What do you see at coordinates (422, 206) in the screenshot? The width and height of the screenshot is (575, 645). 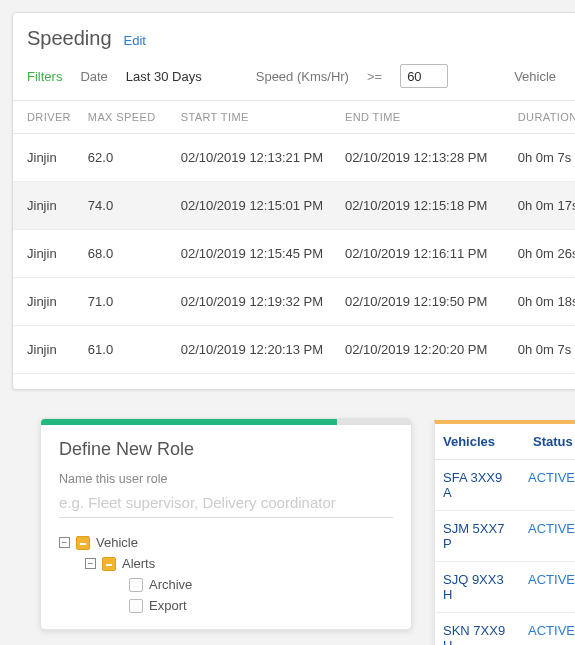 I see `cell-end: 02/10/2019 12:15:18 PM` at bounding box center [422, 206].